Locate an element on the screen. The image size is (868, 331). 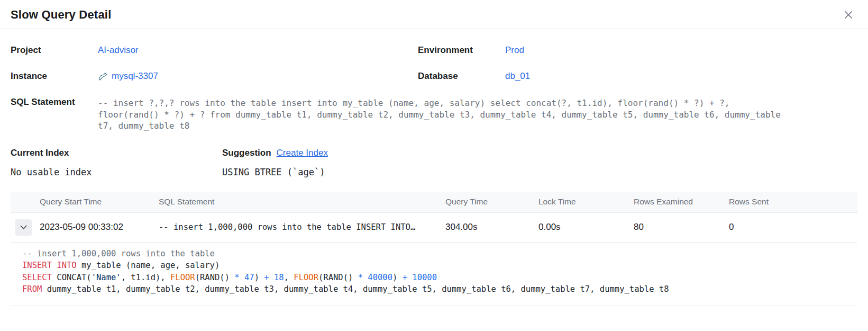
collapse-row-button is located at coordinates (23, 228).